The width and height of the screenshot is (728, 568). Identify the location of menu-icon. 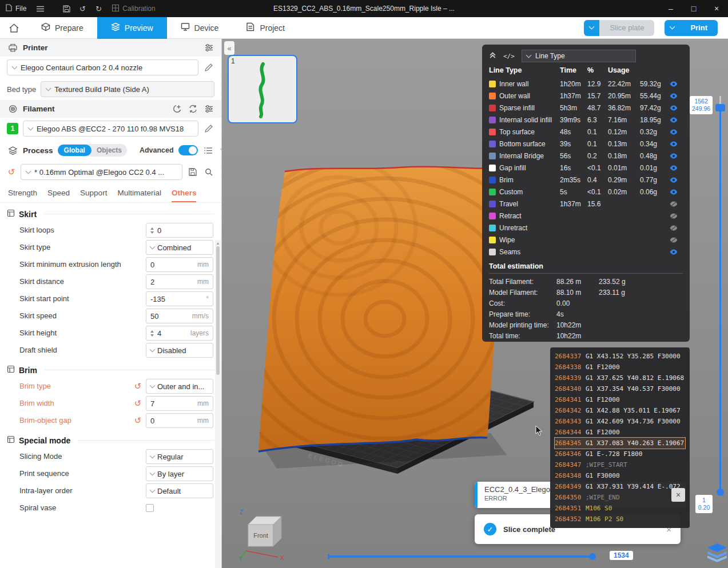
(40, 9).